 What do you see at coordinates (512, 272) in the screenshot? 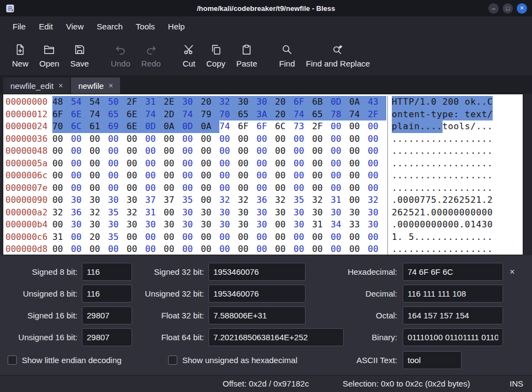
I see `panel-close-icon: ×` at bounding box center [512, 272].